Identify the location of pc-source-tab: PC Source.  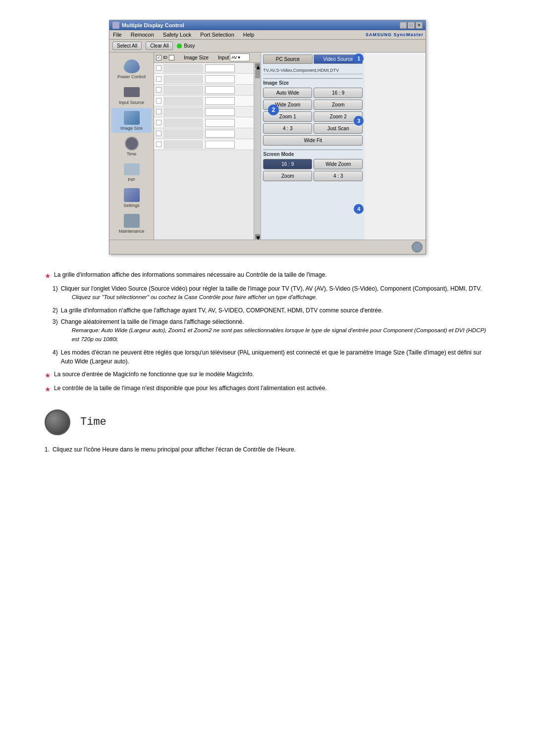
(288, 59).